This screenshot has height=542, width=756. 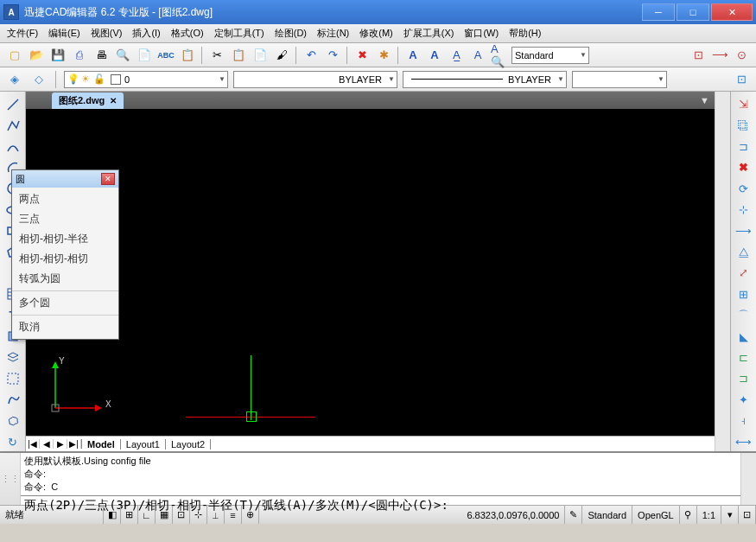 I want to click on popup-titlebar: 圆 ✕, so click(x=66, y=179).